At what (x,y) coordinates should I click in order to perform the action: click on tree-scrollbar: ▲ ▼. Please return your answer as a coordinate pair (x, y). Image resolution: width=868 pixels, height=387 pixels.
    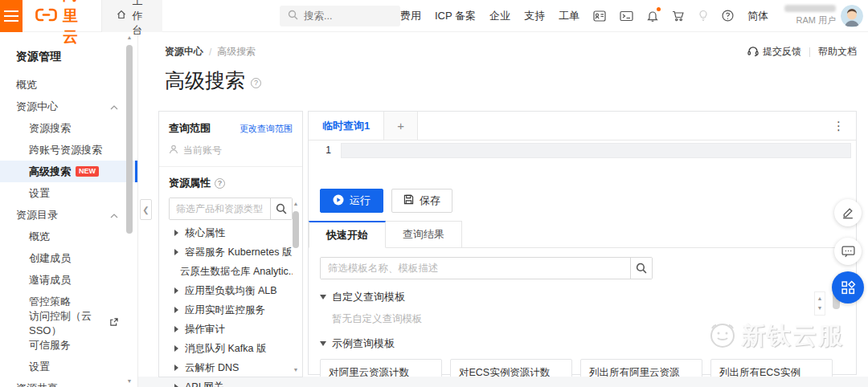
    Looking at the image, I should click on (296, 287).